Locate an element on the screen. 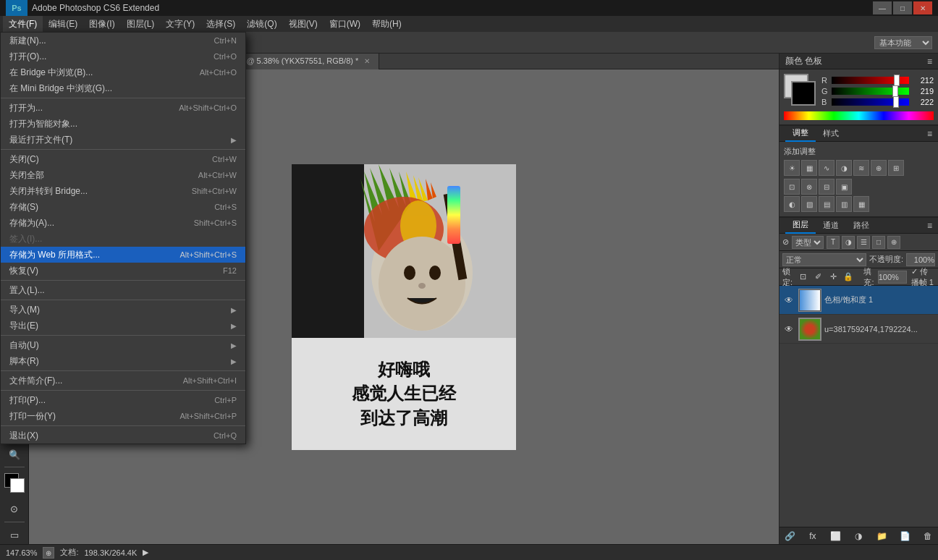 The image size is (938, 560). minimize-button: — is located at coordinates (882, 8).